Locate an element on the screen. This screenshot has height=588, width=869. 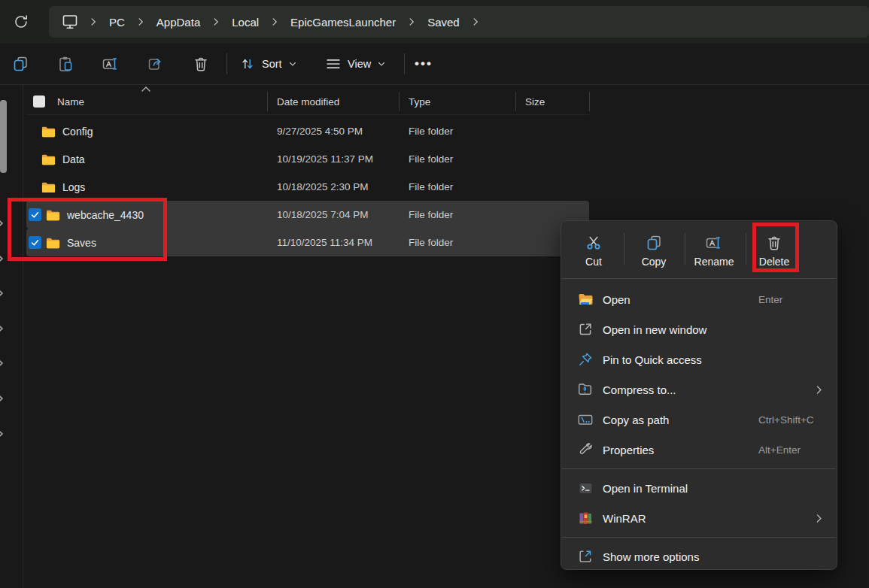
view-icon is located at coordinates (333, 64).